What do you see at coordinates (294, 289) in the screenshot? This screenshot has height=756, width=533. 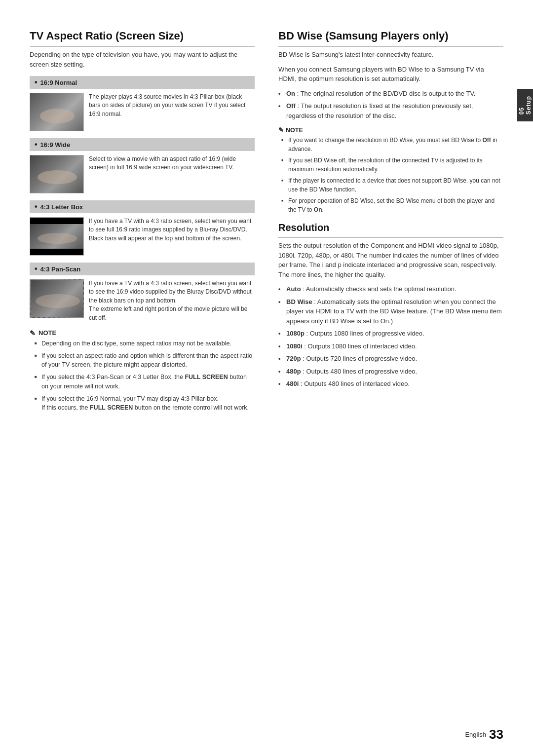 I see `bullet-bold: Auto` at bounding box center [294, 289].